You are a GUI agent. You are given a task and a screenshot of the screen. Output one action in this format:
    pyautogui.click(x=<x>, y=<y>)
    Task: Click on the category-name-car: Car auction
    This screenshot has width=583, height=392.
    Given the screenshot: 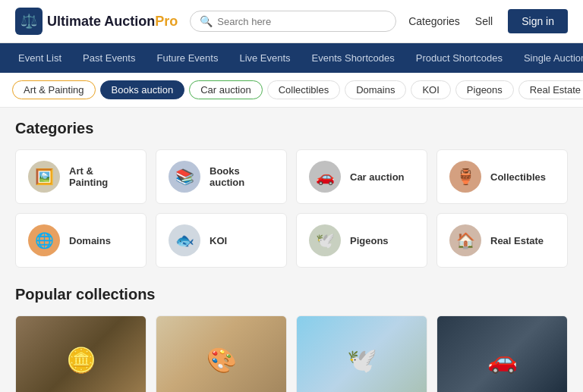 What is the action you would take?
    pyautogui.click(x=377, y=177)
    